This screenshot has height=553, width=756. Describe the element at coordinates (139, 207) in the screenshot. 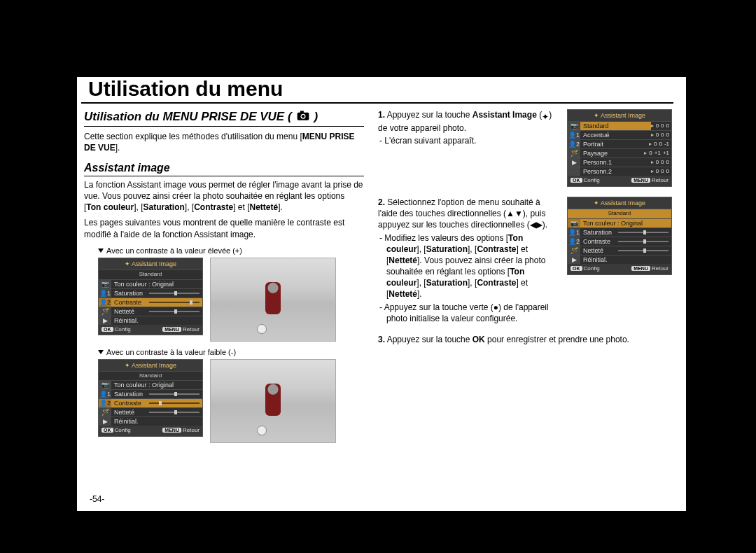

I see `p1-m1: ], [` at that location.